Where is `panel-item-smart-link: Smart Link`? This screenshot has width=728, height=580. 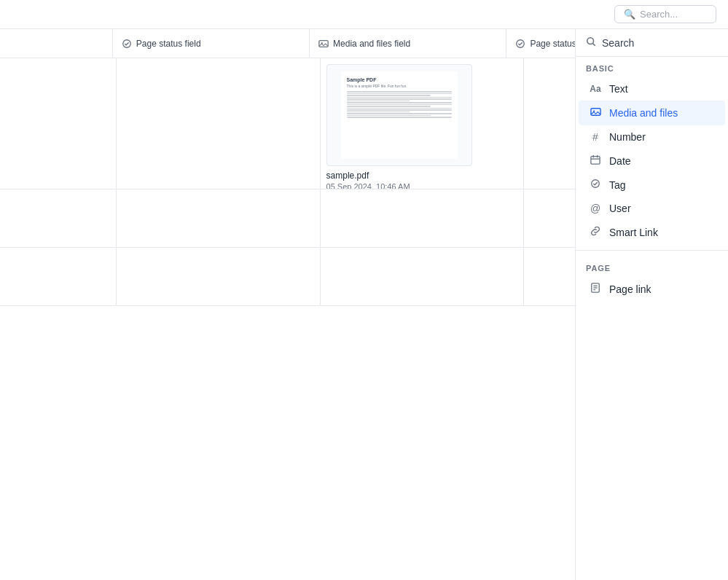
panel-item-smart-link: Smart Link is located at coordinates (651, 232).